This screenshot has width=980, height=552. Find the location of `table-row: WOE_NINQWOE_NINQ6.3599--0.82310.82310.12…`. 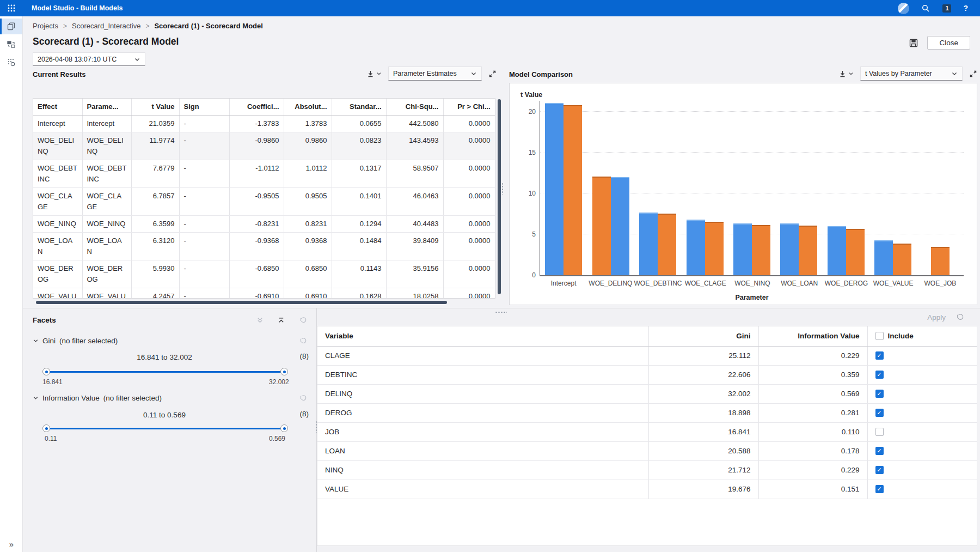

table-row: WOE_NINQWOE_NINQ6.3599--0.82310.82310.12… is located at coordinates (264, 225).